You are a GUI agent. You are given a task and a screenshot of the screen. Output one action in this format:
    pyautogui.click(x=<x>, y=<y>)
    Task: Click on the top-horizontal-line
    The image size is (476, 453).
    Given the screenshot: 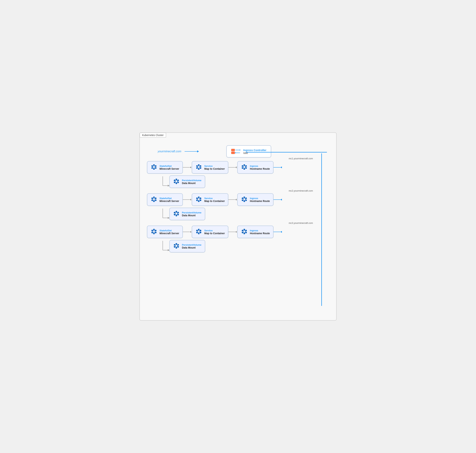 What is the action you would take?
    pyautogui.click(x=286, y=152)
    